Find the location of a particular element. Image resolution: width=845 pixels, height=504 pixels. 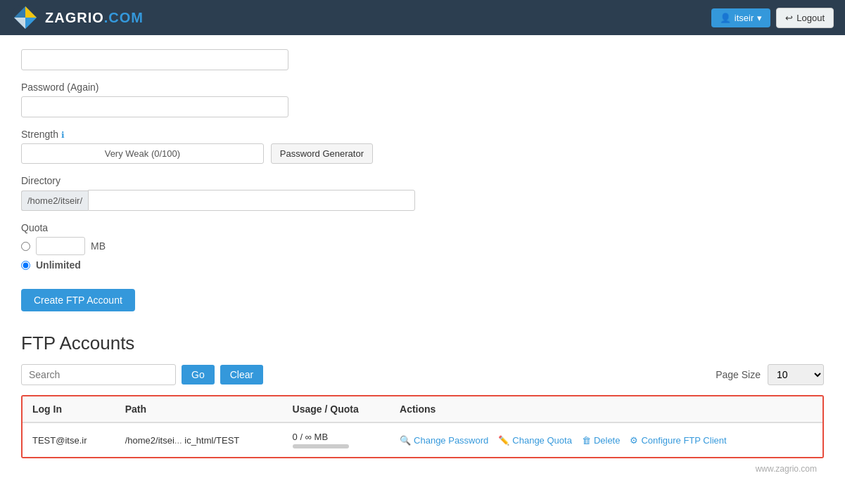

change-password-link: 🔍 Change Password is located at coordinates (444, 440).